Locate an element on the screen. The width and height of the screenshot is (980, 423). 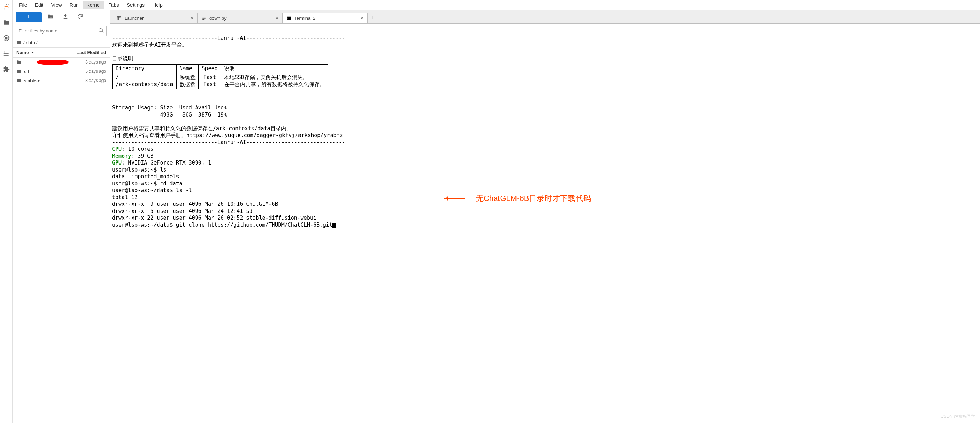
terminal-cursor is located at coordinates (334, 225).